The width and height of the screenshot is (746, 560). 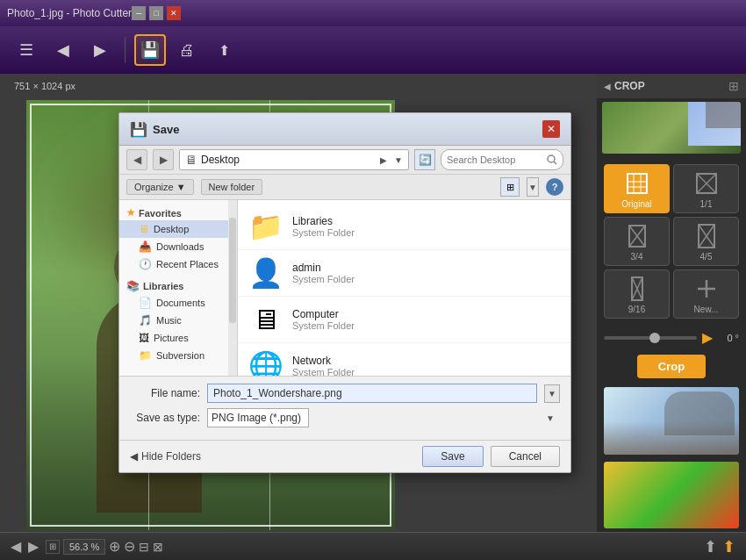 I want to click on organize-label: Organize, so click(x=154, y=187).